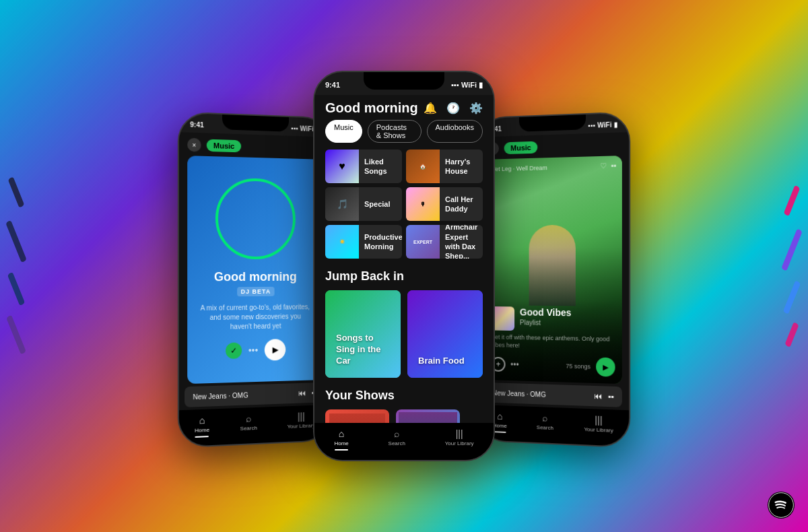 The image size is (808, 532). Describe the element at coordinates (444, 242) in the screenshot. I see `list-item: EXPERT Armchair Expert with Dax Shep...` at that location.